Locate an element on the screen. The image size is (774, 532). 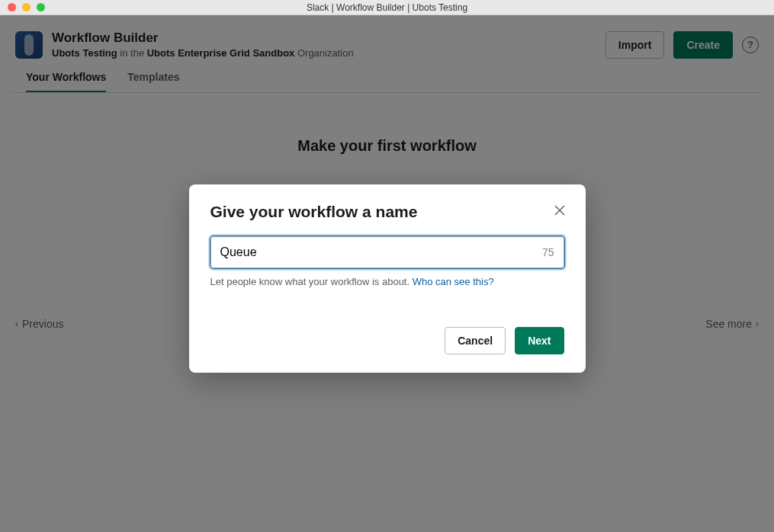
x-icon is located at coordinates (560, 210).